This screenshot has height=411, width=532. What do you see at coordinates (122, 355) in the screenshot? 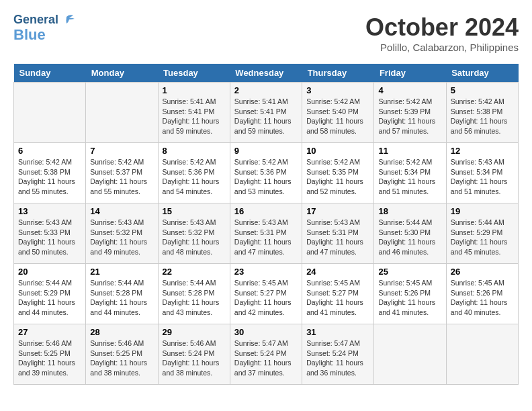
I see `calendar-cell: 28Sunrise: 5:46 AM Sunset: 5:25 PM Dayli…` at bounding box center [122, 355].